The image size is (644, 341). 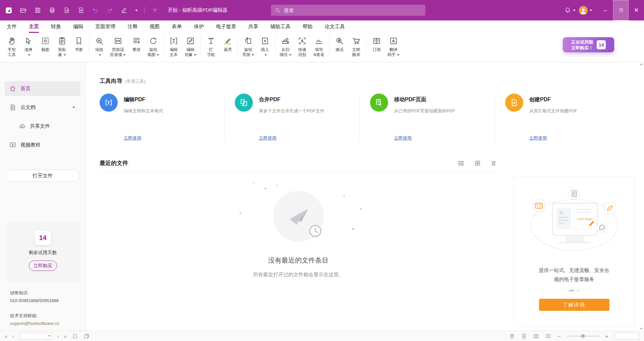 What do you see at coordinates (38, 10) in the screenshot?
I see `save-icon` at bounding box center [38, 10].